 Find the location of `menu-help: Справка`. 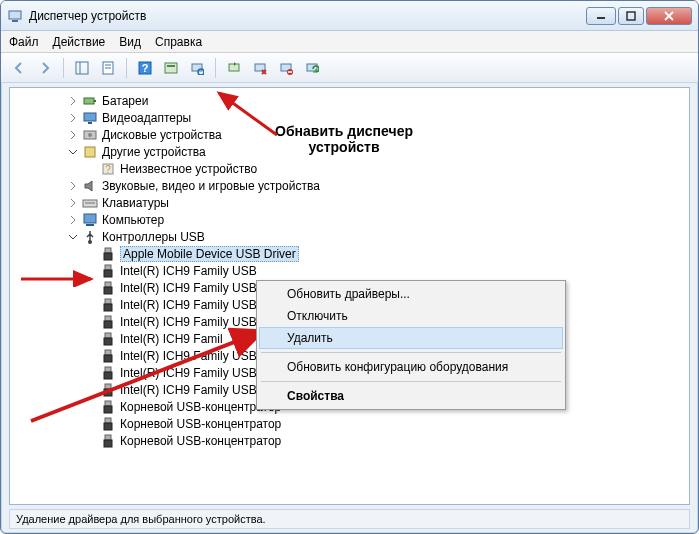

menu-help: Справка is located at coordinates (178, 42).